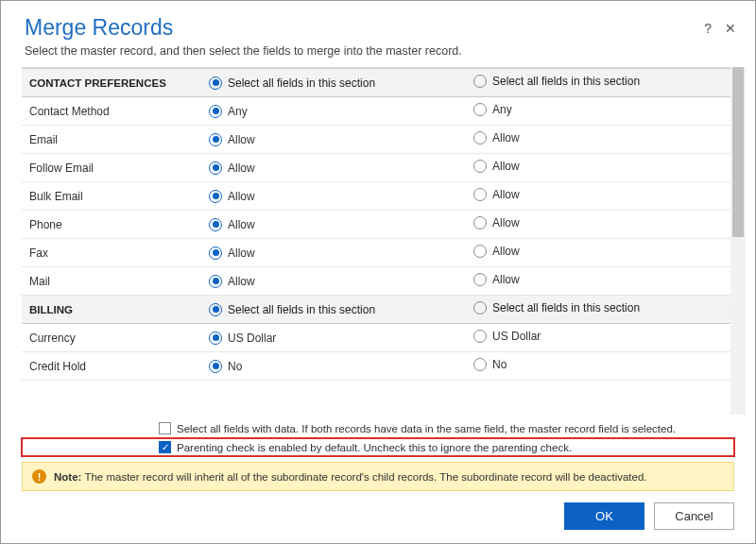 Image resolution: width=756 pixels, height=544 pixels. What do you see at coordinates (112, 196) in the screenshot?
I see `field-label: Bulk Email` at bounding box center [112, 196].